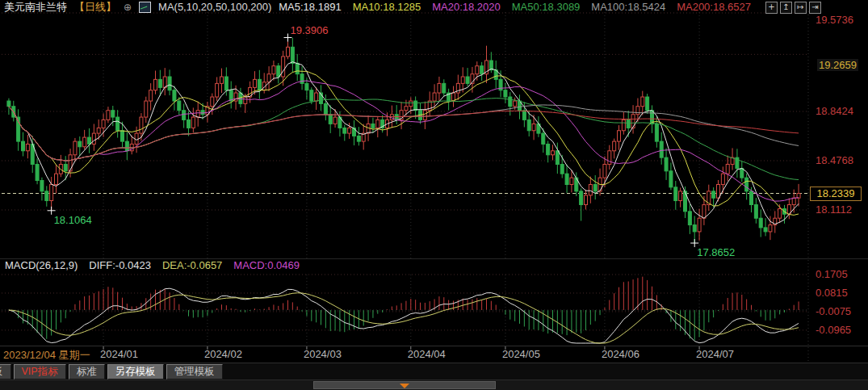  What do you see at coordinates (835, 160) in the screenshot?
I see `price-axis-label: 18.4768` at bounding box center [835, 160].